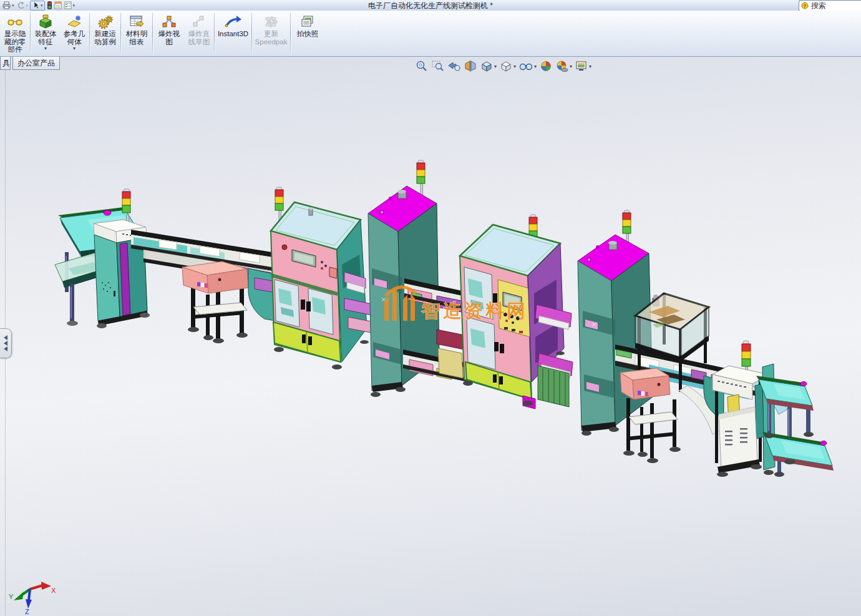  Describe the element at coordinates (42, 6) in the screenshot. I see `select-dropdown-caret: ▾` at that location.